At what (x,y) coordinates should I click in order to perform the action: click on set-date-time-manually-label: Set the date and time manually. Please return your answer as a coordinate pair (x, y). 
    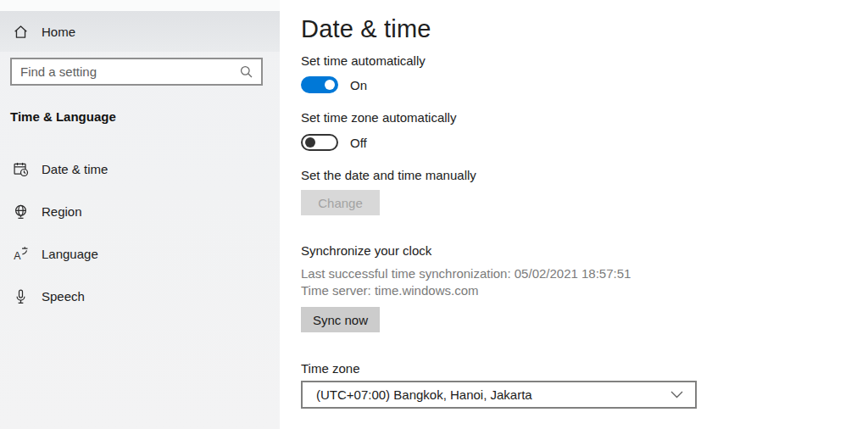
    Looking at the image, I should click on (388, 175).